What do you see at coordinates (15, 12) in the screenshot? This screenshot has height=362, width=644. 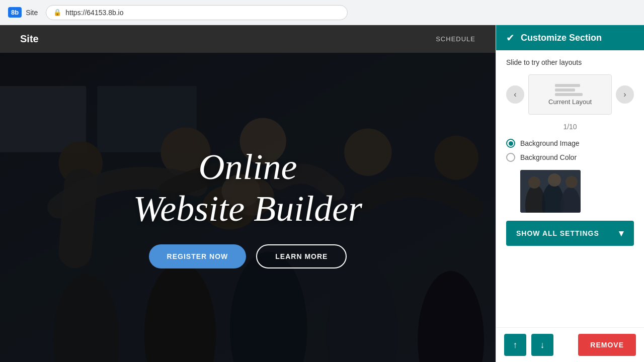 I see `logo-8b: 8b` at bounding box center [15, 12].